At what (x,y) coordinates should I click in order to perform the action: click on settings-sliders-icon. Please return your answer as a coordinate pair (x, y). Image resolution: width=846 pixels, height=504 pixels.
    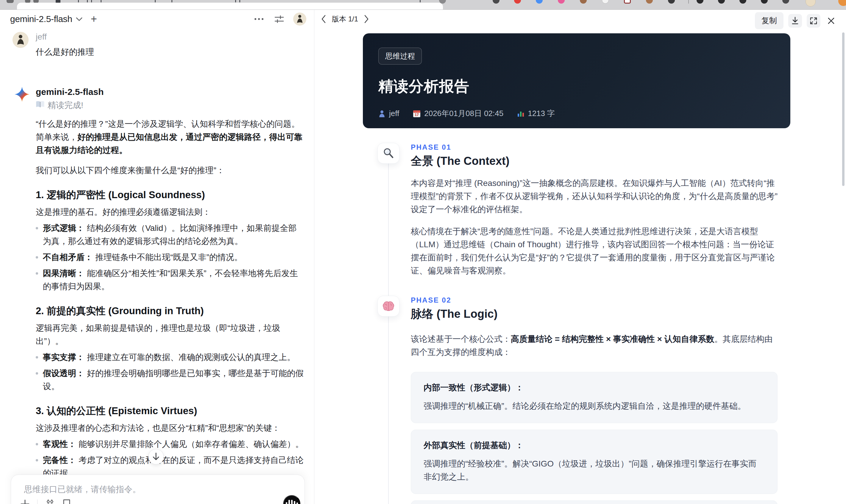
    Looking at the image, I should click on (279, 19).